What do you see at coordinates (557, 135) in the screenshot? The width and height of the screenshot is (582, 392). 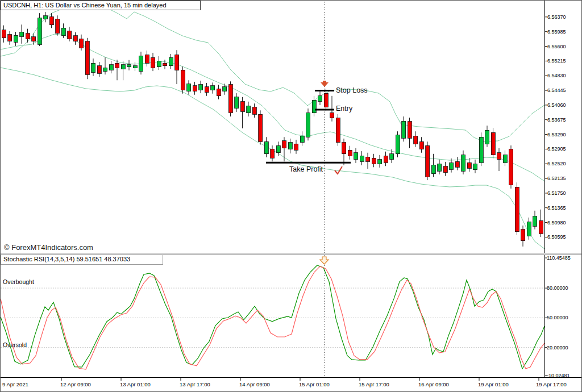 I see `price-axis-label: 6.53290` at bounding box center [557, 135].